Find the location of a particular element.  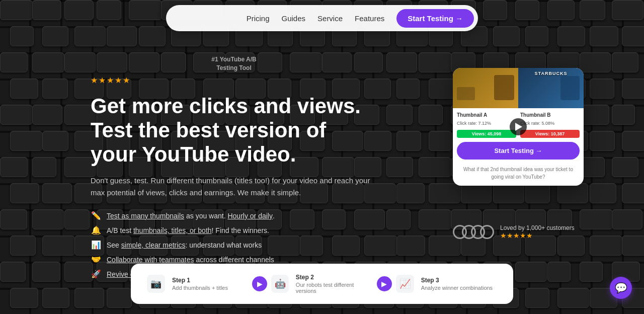

person-b-icon is located at coordinates (570, 88).